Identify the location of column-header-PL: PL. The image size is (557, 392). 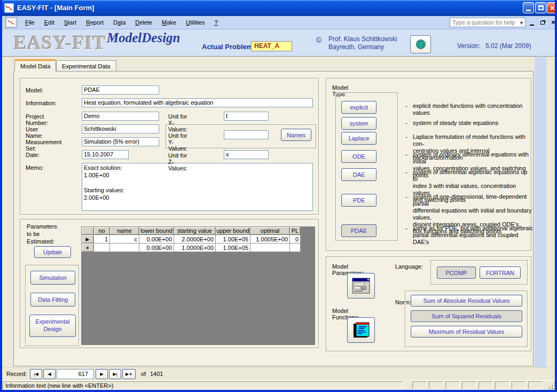
(295, 231).